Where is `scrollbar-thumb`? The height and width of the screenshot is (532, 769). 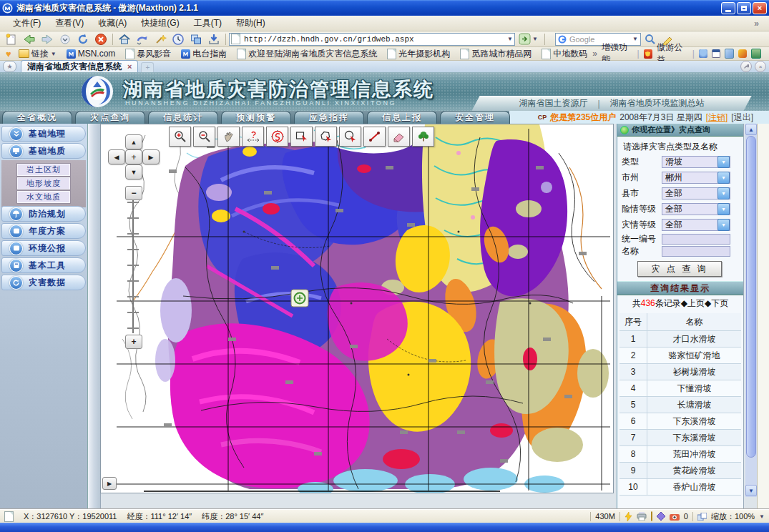
scrollbar-thumb is located at coordinates (751, 297).